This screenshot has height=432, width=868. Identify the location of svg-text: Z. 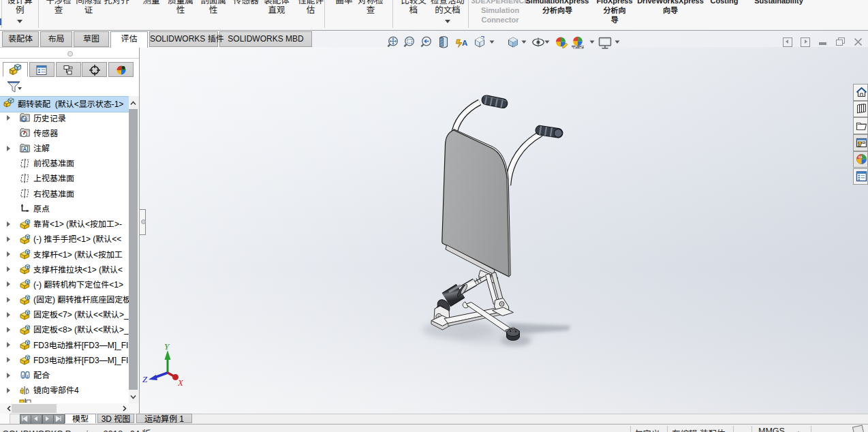
(145, 379).